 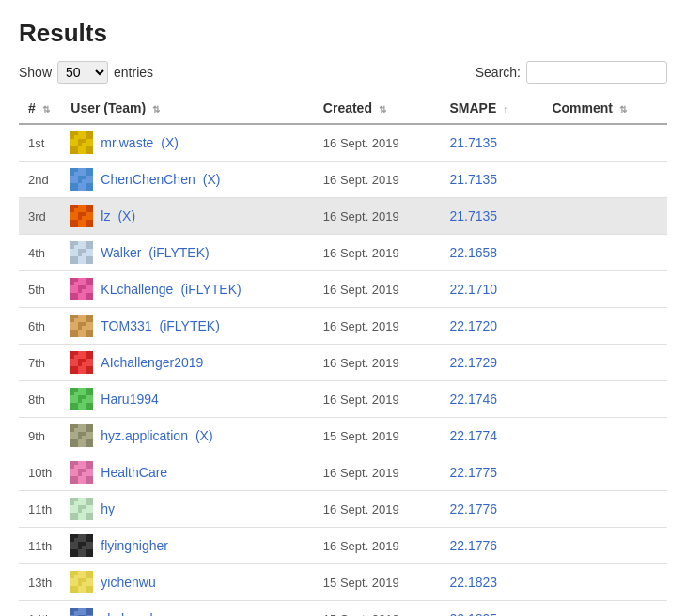 I want to click on cell-user: KLchallenge (iFLYTEK), so click(x=188, y=289).